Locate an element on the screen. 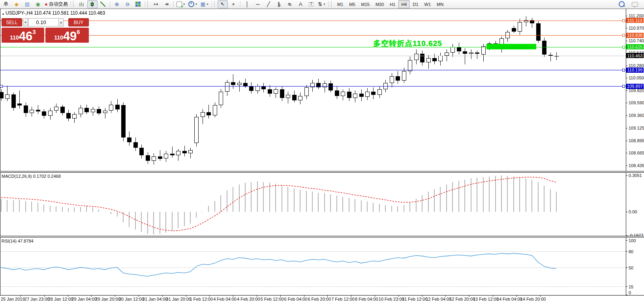 This screenshot has width=644, height=305. panel-divider-macd is located at coordinates (322, 172).